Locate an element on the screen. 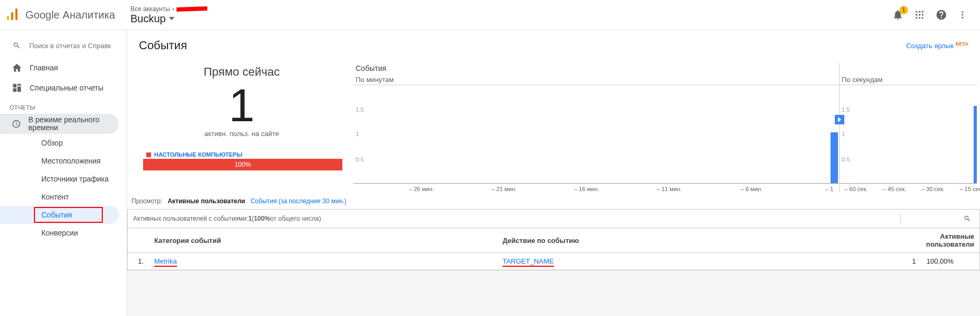 The image size is (980, 316). xtick: – 60 сек. is located at coordinates (856, 189).